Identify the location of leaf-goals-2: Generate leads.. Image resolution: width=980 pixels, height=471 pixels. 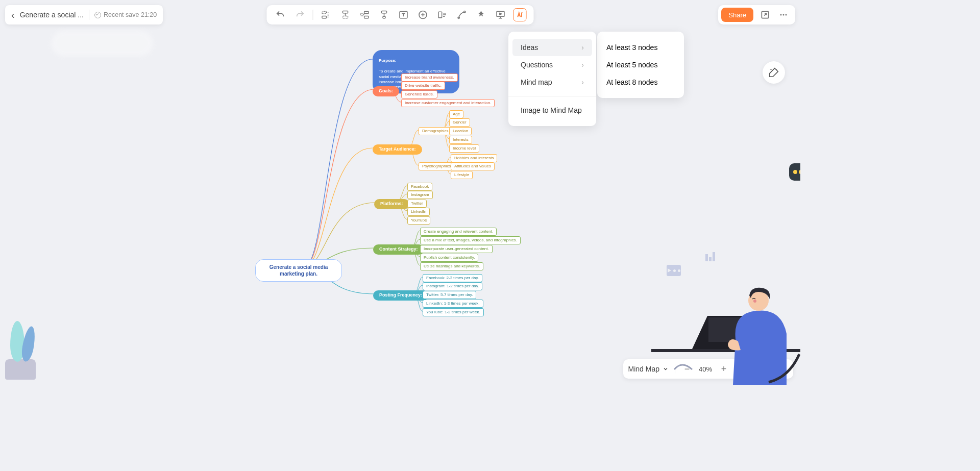
(420, 94).